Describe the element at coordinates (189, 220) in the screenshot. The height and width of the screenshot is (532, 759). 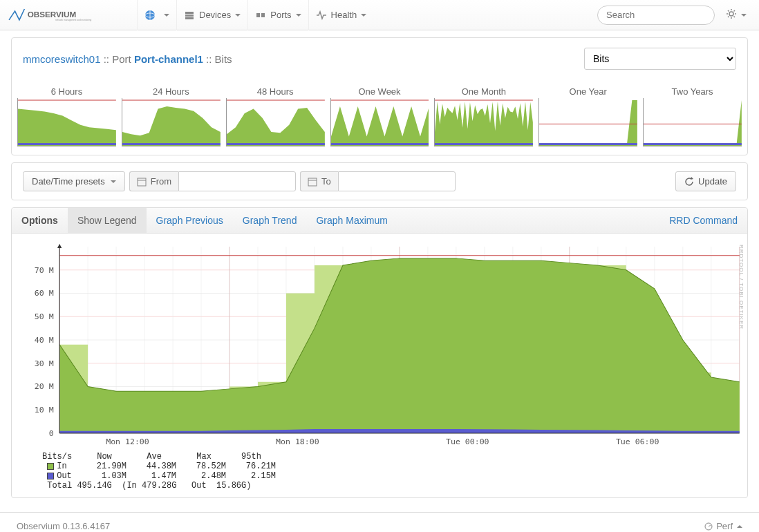
I see `tab-graph-previous: Graph Previous` at that location.